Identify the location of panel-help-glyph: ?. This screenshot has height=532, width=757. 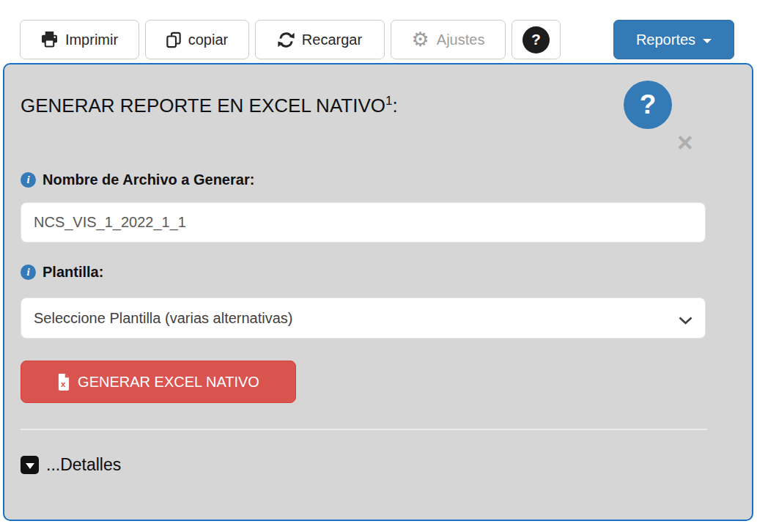
(648, 105).